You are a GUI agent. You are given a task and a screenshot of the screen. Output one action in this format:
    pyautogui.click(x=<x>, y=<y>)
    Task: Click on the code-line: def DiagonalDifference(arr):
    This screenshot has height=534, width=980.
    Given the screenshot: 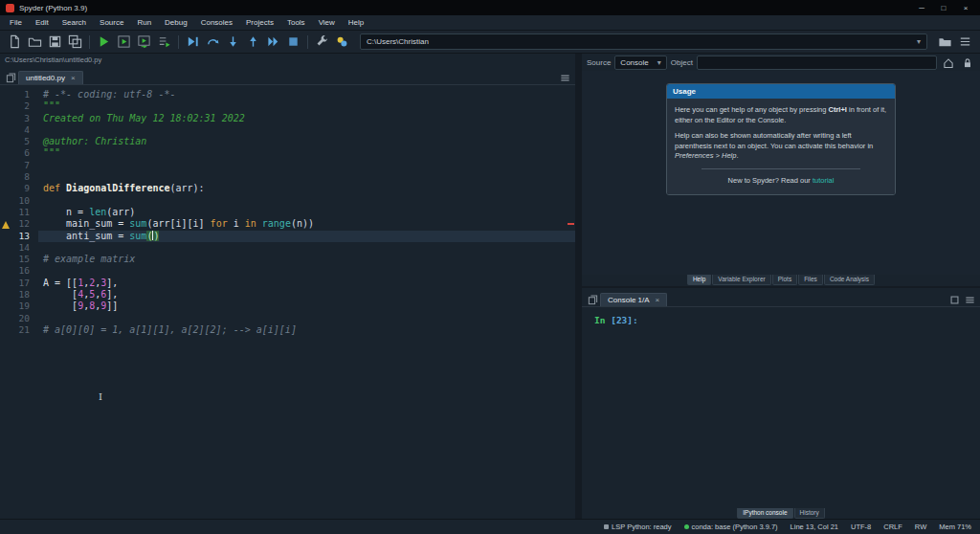 What is the action you would take?
    pyautogui.click(x=306, y=189)
    